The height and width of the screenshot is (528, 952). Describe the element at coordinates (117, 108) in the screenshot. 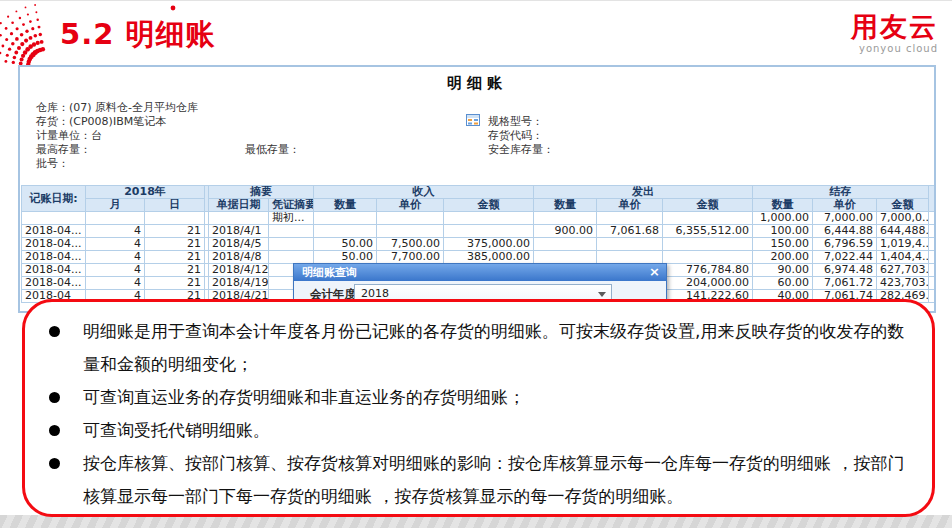

I see `warehouse-info: 仓库：(07) 原料仓-全月平均仓库` at that location.